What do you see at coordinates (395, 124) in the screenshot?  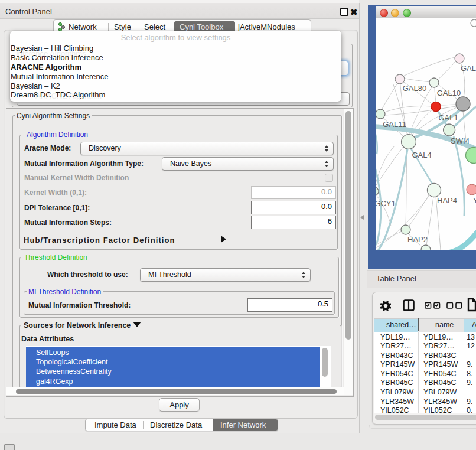 I see `svg-text: GAL11` at bounding box center [395, 124].